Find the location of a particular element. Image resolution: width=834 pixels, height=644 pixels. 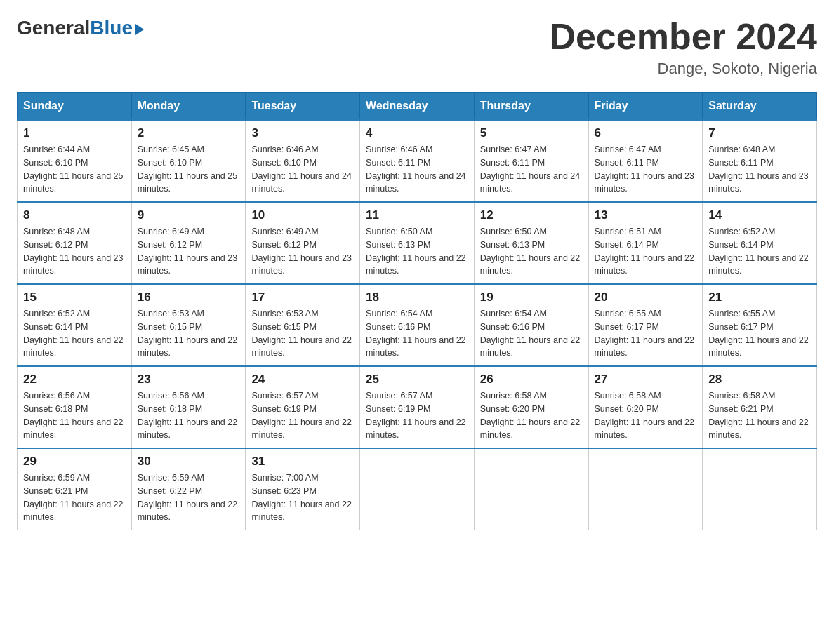

calendar-cell: 25 Sunrise: 6:57 AM Sunset: 6:19 PM Dayl… is located at coordinates (417, 407).